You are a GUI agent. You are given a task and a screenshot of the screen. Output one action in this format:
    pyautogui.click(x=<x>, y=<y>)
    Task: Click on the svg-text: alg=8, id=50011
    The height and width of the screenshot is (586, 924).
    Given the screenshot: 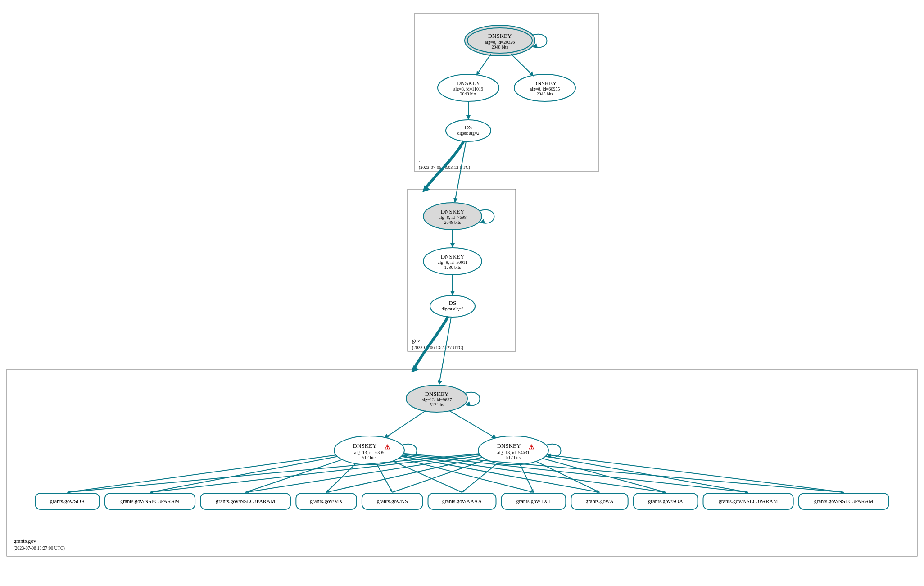 What is the action you would take?
    pyautogui.click(x=453, y=262)
    